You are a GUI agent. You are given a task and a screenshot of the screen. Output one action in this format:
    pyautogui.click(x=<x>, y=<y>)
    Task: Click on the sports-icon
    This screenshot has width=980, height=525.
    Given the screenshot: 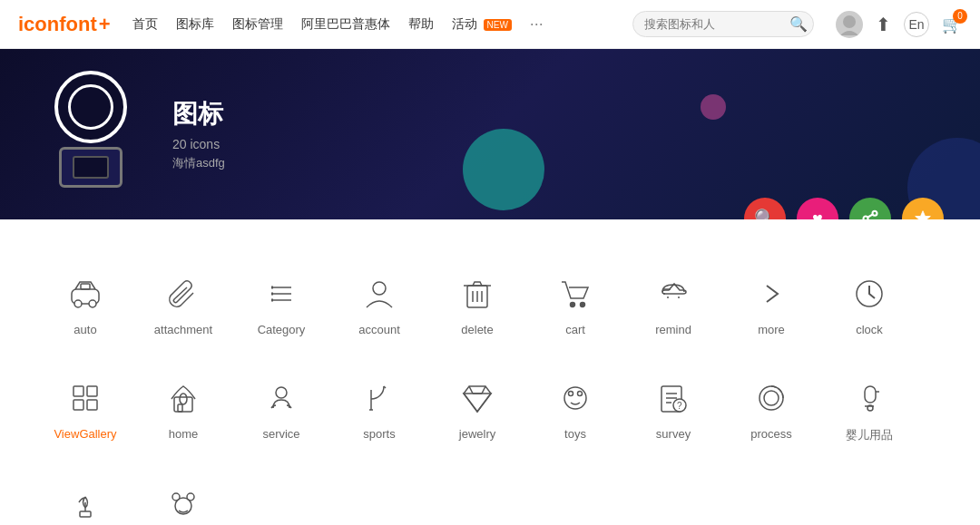 What is the action you would take?
    pyautogui.click(x=379, y=398)
    